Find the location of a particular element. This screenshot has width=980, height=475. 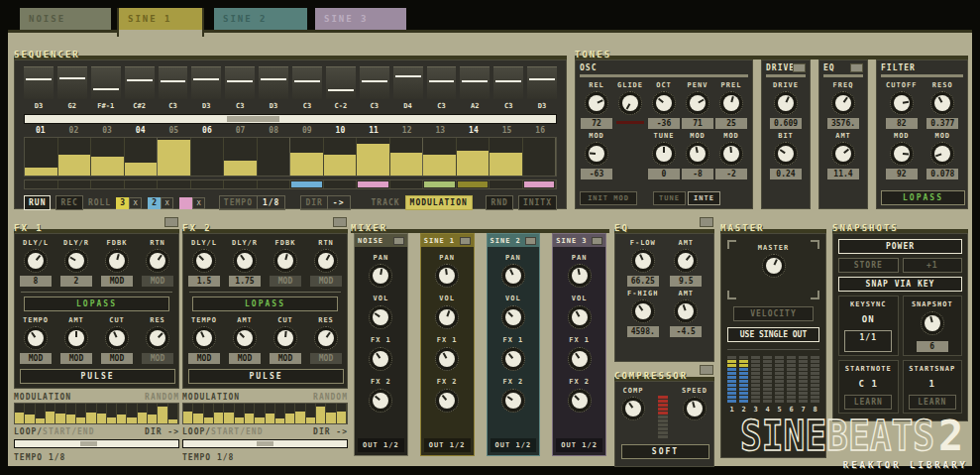

fx2-lopass-button: LOPASS is located at coordinates (266, 303).